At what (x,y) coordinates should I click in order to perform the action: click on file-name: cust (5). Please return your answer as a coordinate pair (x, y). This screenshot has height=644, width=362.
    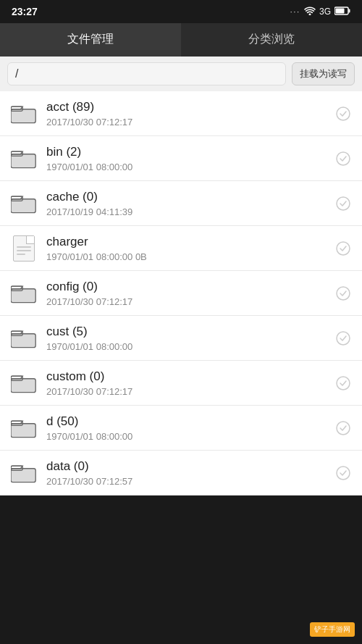
    Looking at the image, I should click on (190, 332).